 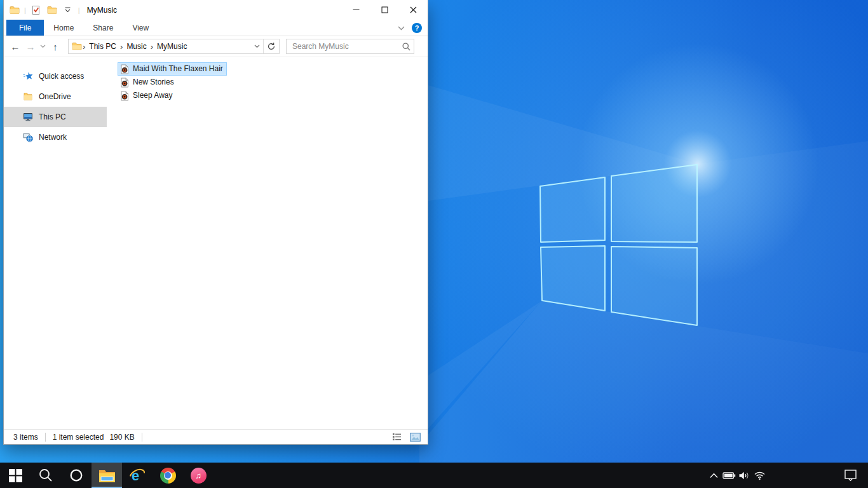 What do you see at coordinates (147, 95) in the screenshot?
I see `file-row-sleep-away: Sleep Away` at bounding box center [147, 95].